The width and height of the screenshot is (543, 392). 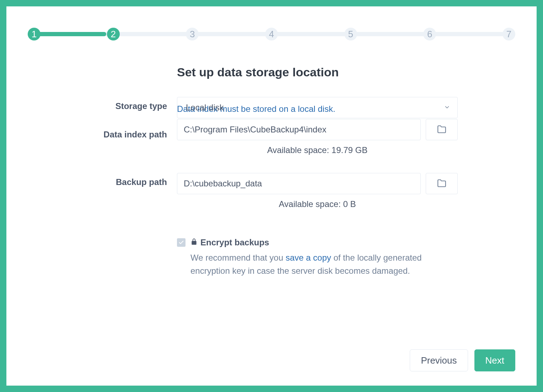 What do you see at coordinates (272, 252) in the screenshot?
I see `encrypt-row: Encrypt backups We recommend that you sa…` at bounding box center [272, 252].